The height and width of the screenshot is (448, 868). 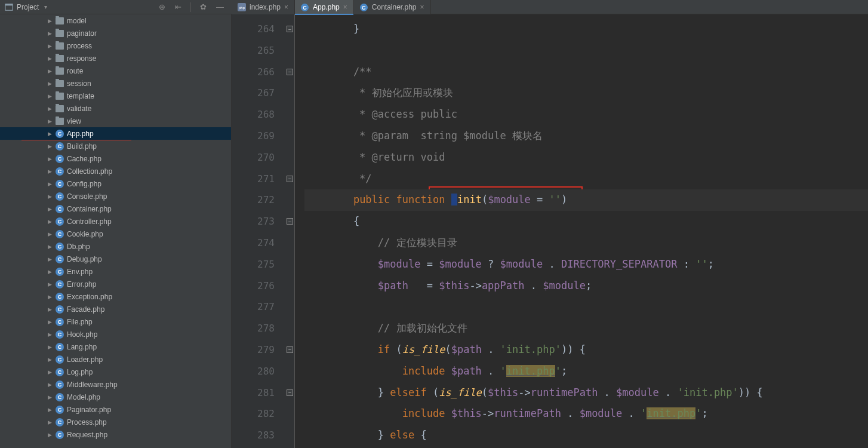 What do you see at coordinates (203, 7) in the screenshot?
I see `settings-icon: ✿` at bounding box center [203, 7].